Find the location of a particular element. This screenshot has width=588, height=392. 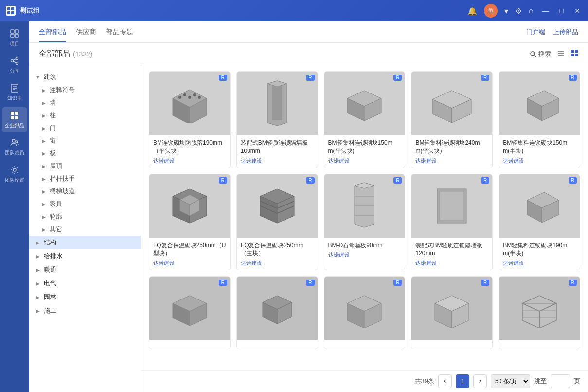

grid-view-button is located at coordinates (574, 54).